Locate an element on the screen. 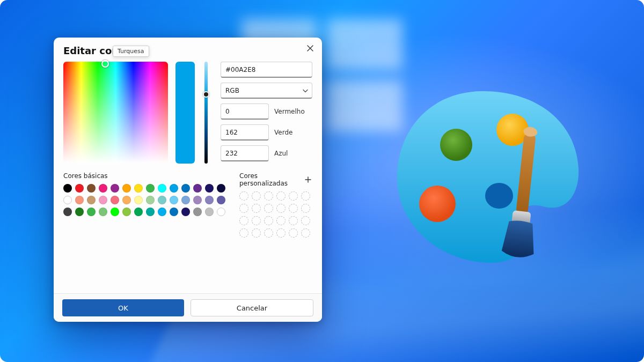 The width and height of the screenshot is (644, 362). custom-colors-grid is located at coordinates (276, 215).